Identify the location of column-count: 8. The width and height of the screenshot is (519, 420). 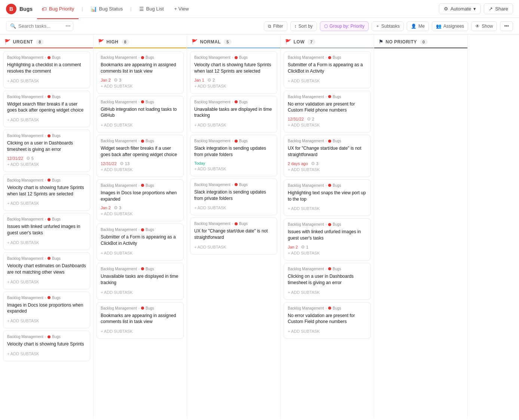
(126, 42).